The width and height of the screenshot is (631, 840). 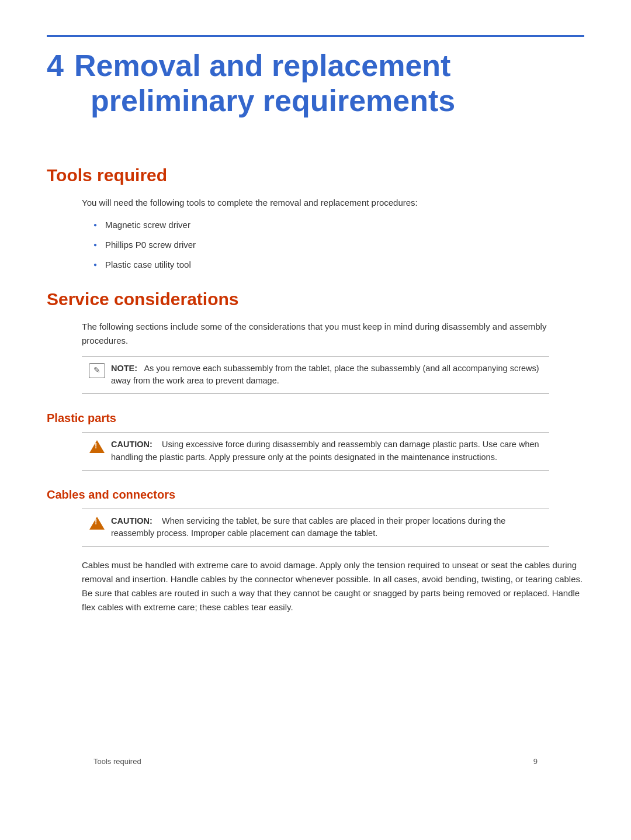 What do you see at coordinates (333, 334) in the screenshot?
I see `service-considerations-intro: The following sections include some of t…` at bounding box center [333, 334].